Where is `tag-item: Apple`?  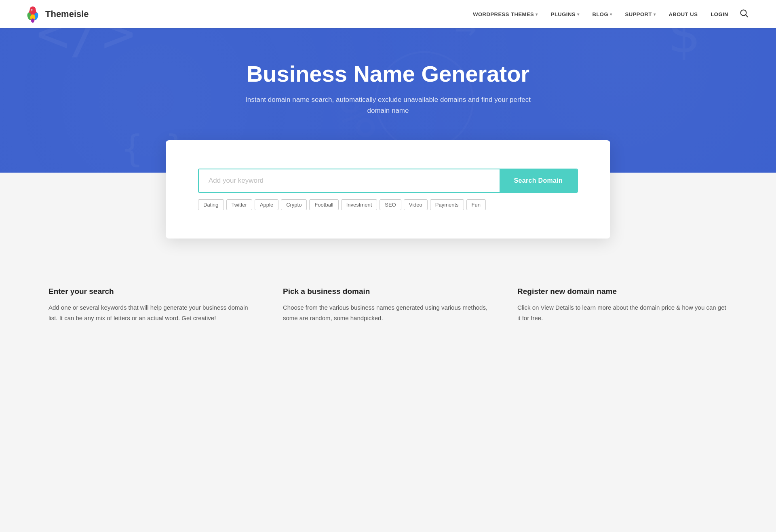
tag-item: Apple is located at coordinates (267, 205).